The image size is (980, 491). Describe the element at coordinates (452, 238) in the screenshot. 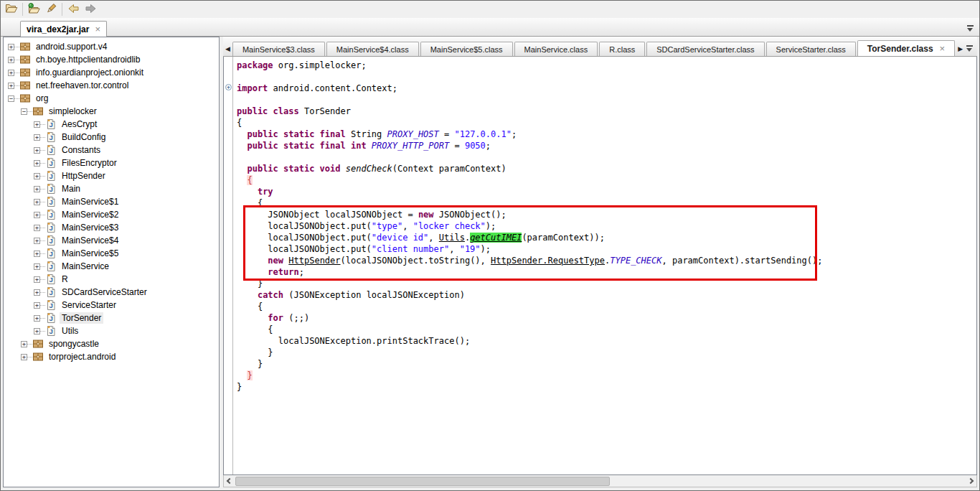

I see `code-link: Utils` at that location.